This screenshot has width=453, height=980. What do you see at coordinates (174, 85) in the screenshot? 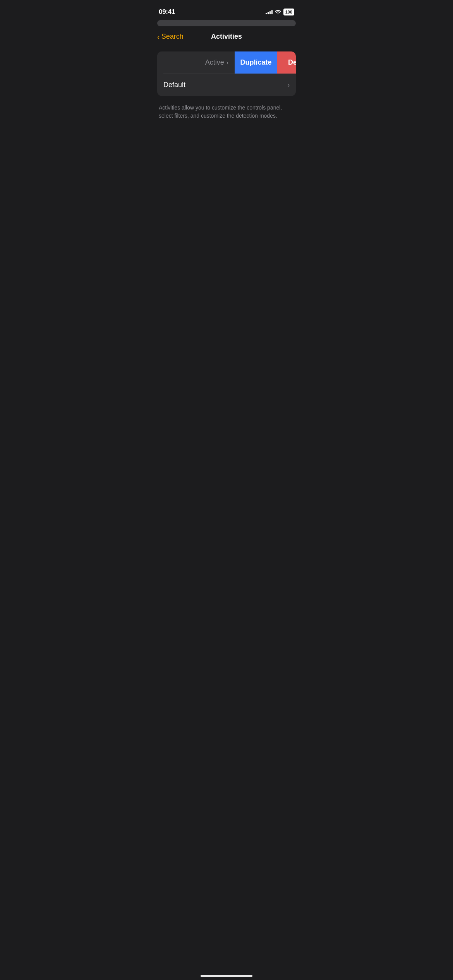
I see `default-label: Default` at bounding box center [174, 85].